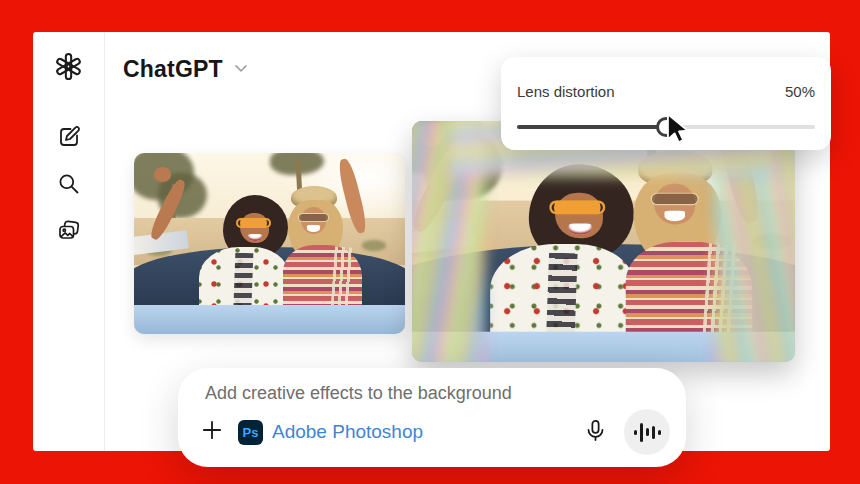 The height and width of the screenshot is (484, 860). Describe the element at coordinates (173, 70) in the screenshot. I see `page-title: ChatGPT` at that location.